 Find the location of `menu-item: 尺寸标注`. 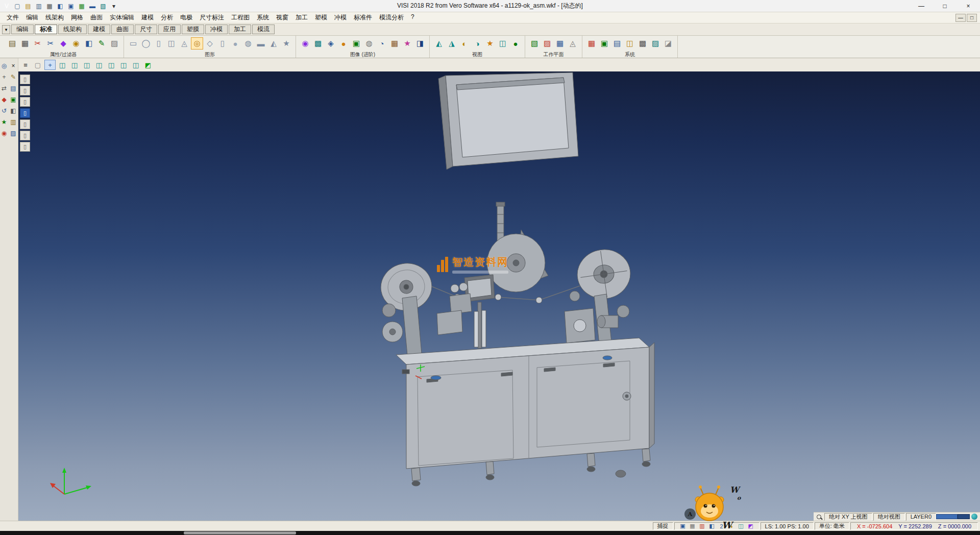

menu-item: 尺寸标注 is located at coordinates (212, 17).